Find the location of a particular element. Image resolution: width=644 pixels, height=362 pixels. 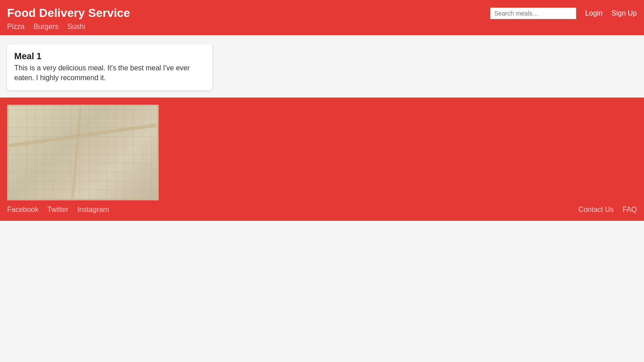

footer-links: Facebook Twitter Instagram Contact Us FA… is located at coordinates (322, 210).